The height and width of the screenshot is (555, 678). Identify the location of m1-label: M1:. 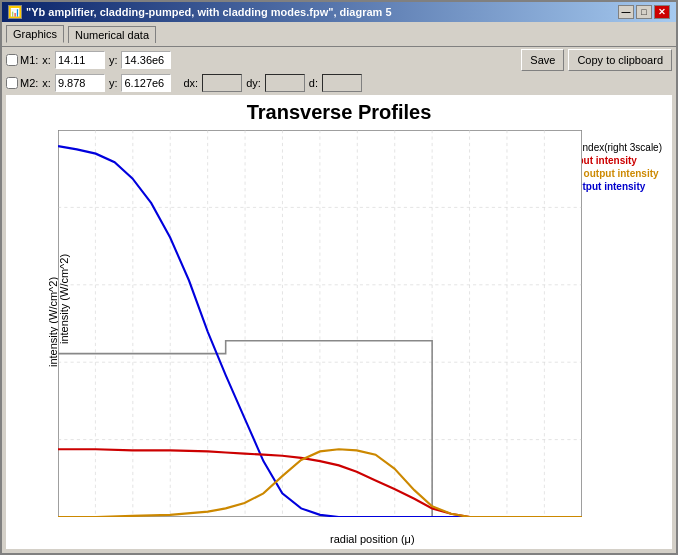
(29, 60).